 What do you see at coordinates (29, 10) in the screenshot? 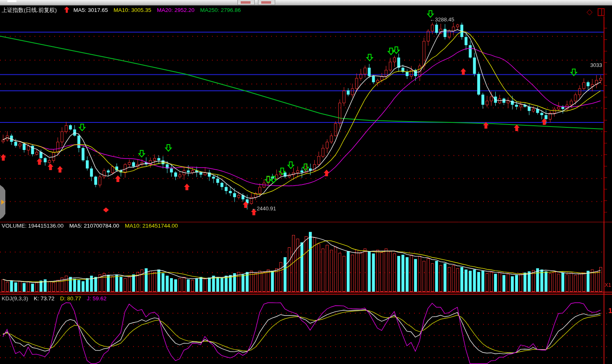
I see `symbol-title: 上证指数(日线.前复权)` at bounding box center [29, 10].